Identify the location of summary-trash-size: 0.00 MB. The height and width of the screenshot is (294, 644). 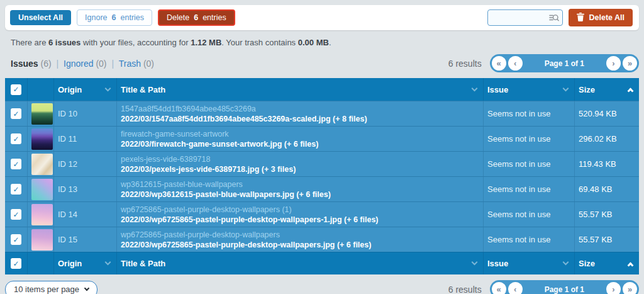
(313, 43).